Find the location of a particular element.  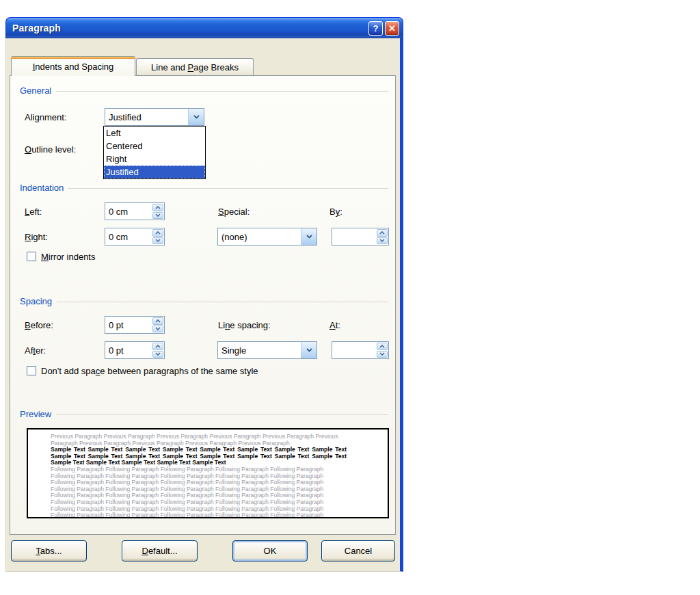

mirror-indents-label: Mirror indents is located at coordinates (68, 257).